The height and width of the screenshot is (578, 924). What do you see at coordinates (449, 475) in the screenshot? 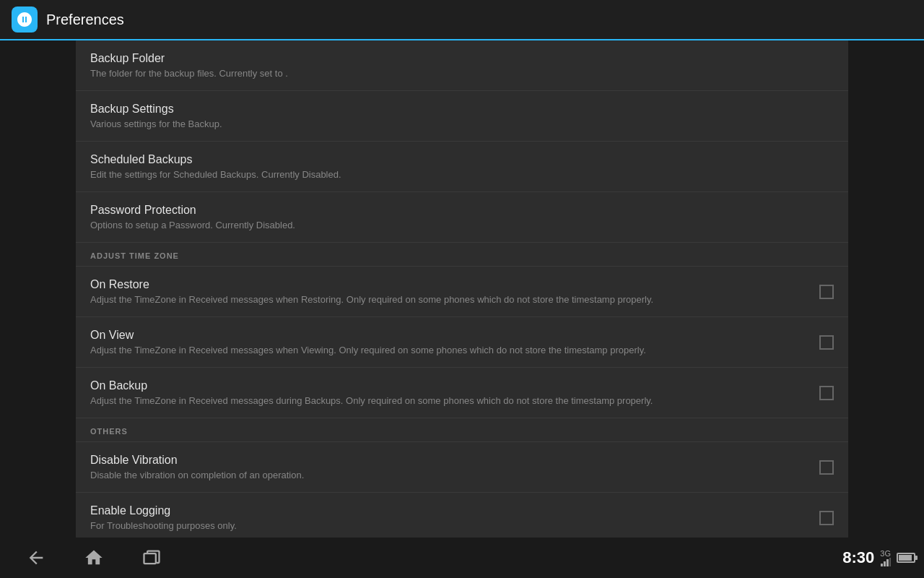
I see `pref-desc-disable-vibration: Disable the vibration on completion of a…` at bounding box center [449, 475].